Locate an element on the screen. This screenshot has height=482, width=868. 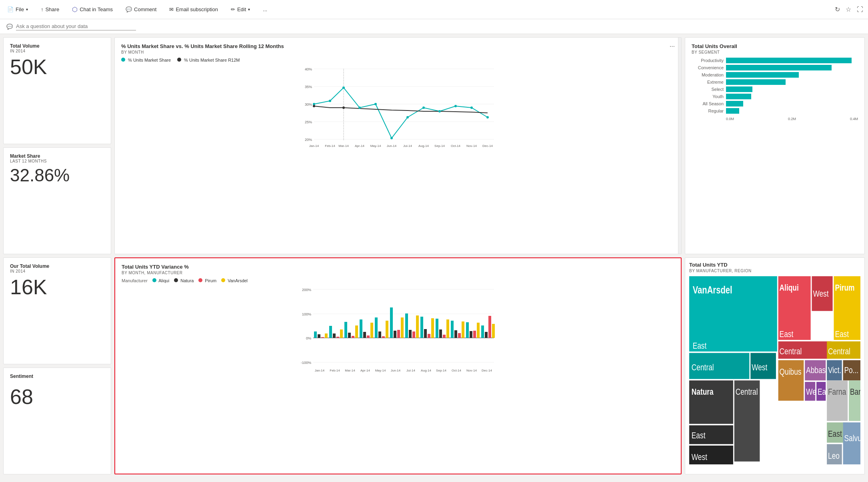
bar-fill-convenience is located at coordinates (779, 68).